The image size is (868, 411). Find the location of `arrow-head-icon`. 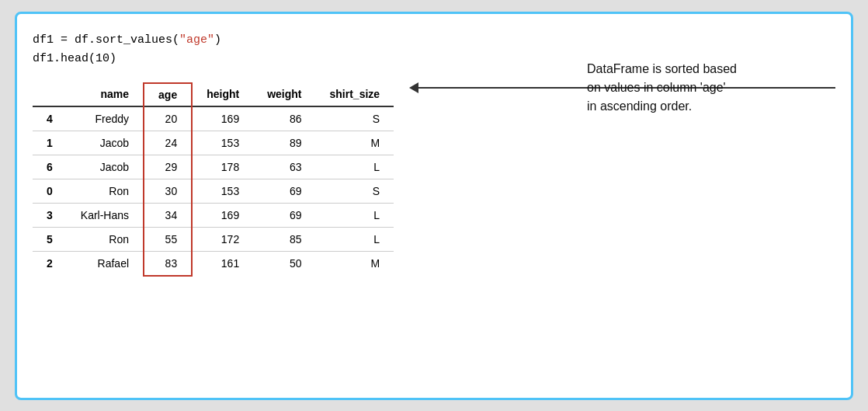

arrow-head-icon is located at coordinates (414, 88).